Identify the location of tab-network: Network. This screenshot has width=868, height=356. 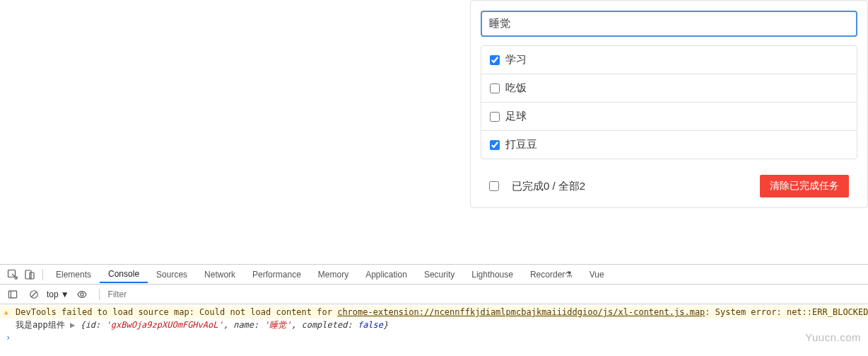
(220, 275).